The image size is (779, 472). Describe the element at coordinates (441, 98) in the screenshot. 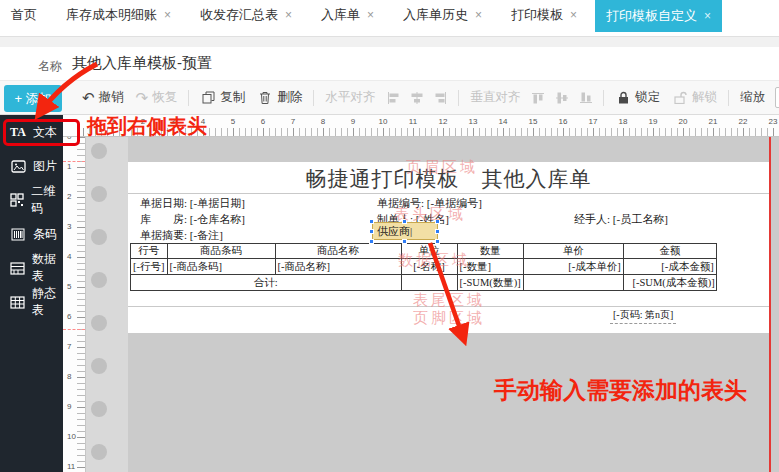

I see `align-right-icon` at that location.